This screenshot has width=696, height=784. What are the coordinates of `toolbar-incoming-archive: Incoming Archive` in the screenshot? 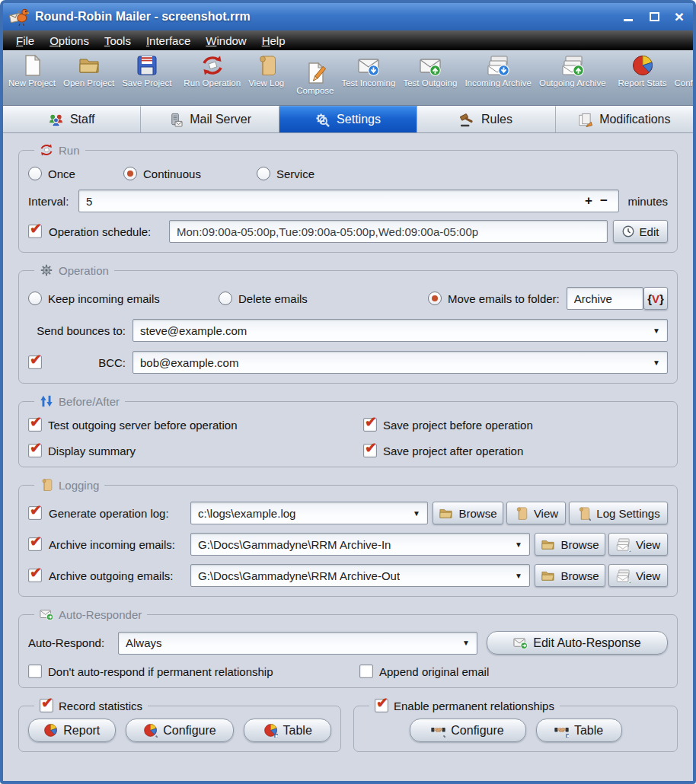 It's located at (498, 78).